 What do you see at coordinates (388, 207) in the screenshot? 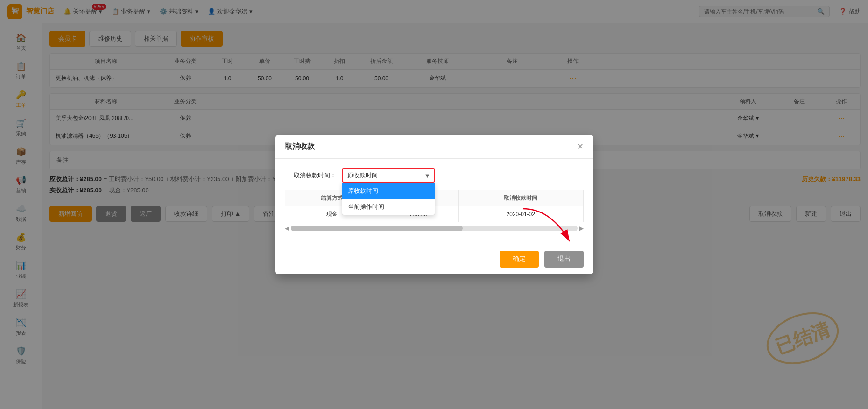
I see `dropdown-option-current: 当前操作时间` at bounding box center [388, 207].